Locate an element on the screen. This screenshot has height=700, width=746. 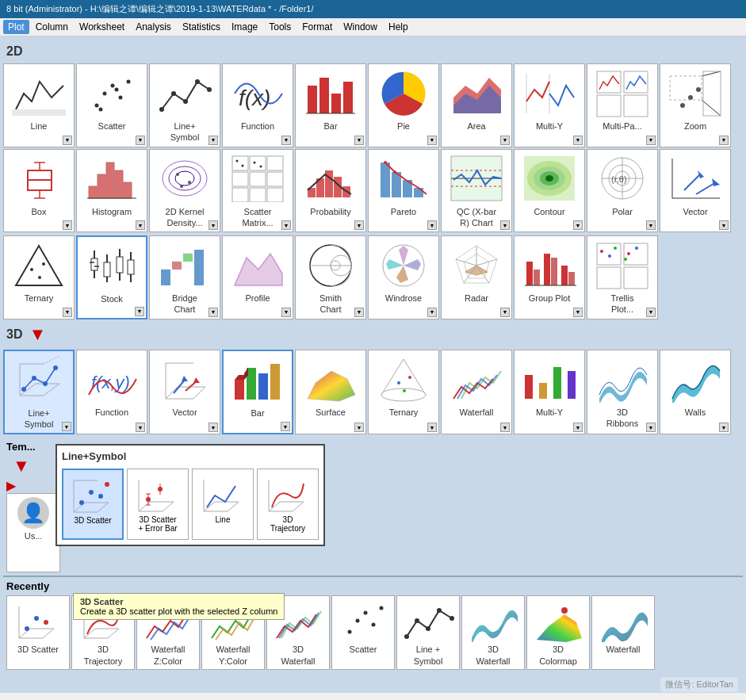
multi-panel-dropdown: ▼ is located at coordinates (651, 140).